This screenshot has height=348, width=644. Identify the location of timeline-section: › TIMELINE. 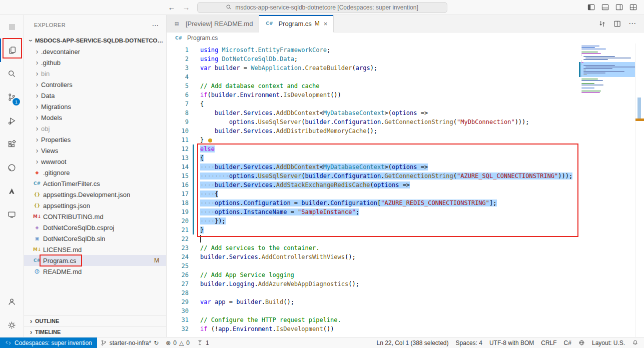
(95, 332).